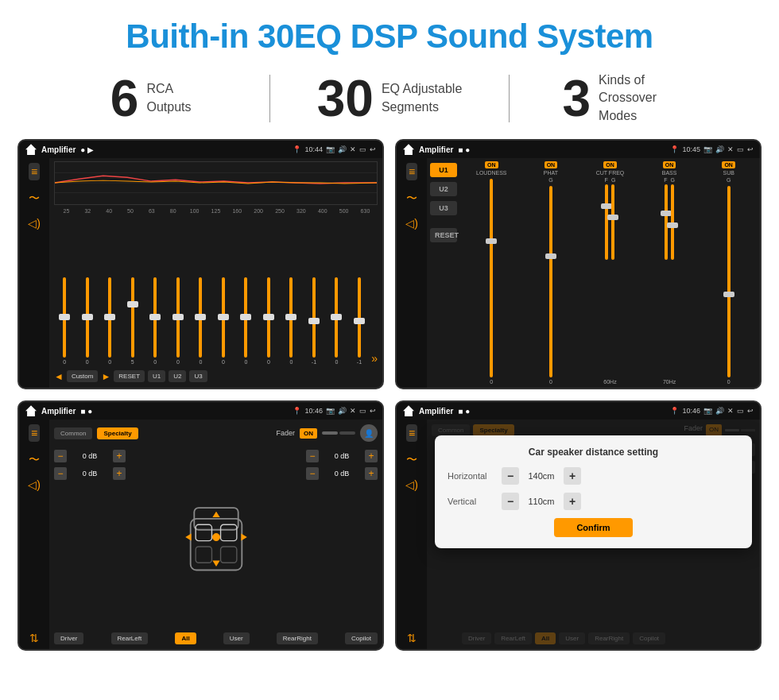  Describe the element at coordinates (510, 501) in the screenshot. I see `vertical-minus: −` at that location.